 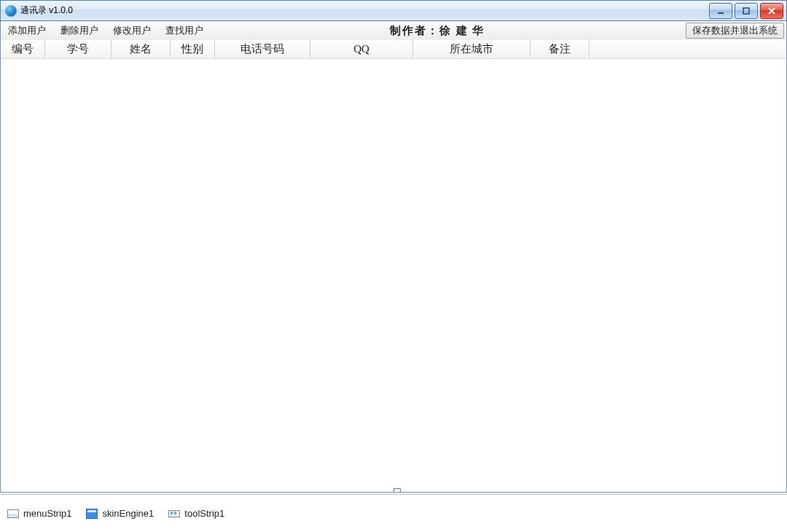 What do you see at coordinates (197, 514) in the screenshot?
I see `component-toolstrip: toolStrip1` at bounding box center [197, 514].